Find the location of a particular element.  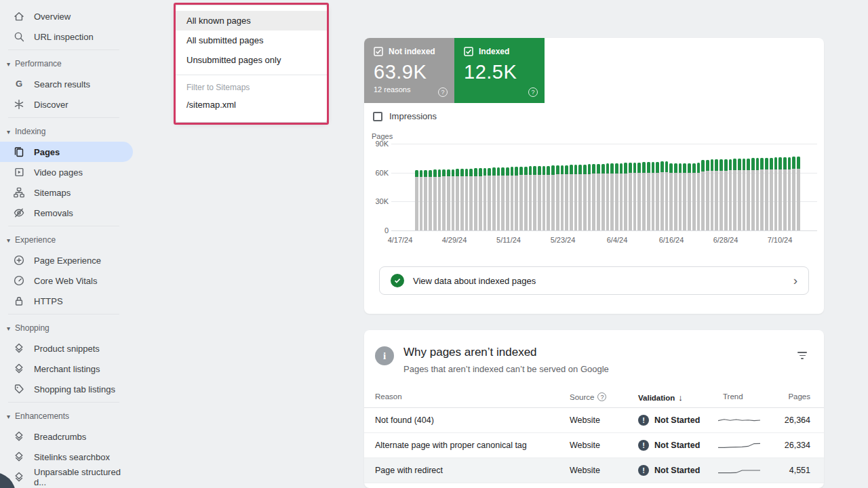

dropdown-option-all-submitted-pages: All submitted pages is located at coordinates (251, 41).